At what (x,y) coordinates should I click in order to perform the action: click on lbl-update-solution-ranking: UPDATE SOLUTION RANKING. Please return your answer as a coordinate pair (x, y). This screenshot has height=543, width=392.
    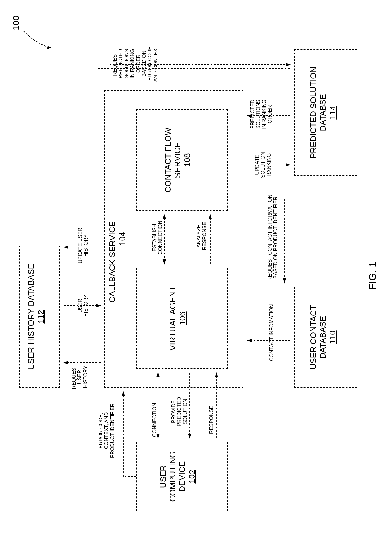
    Looking at the image, I should click on (263, 165).